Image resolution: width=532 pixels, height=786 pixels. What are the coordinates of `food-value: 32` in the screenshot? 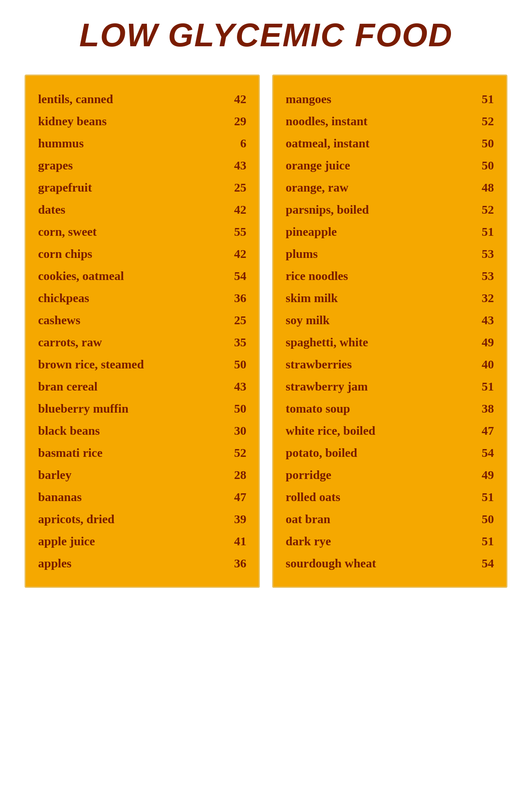 It's located at (484, 298).